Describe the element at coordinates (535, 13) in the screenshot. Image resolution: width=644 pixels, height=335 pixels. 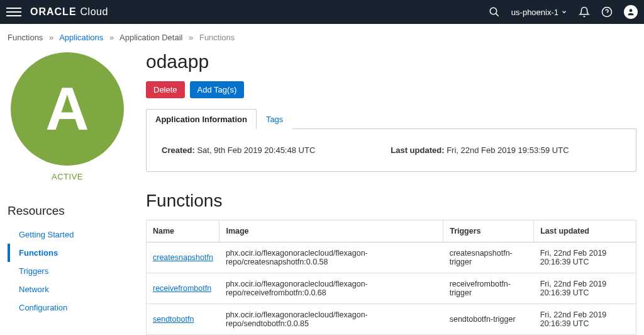
I see `region-label: us-phoenix-1` at that location.